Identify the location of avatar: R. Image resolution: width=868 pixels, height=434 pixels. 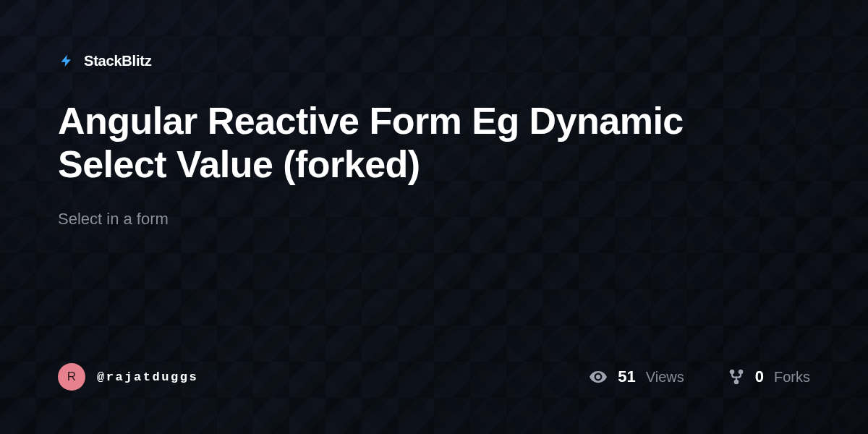
(72, 377).